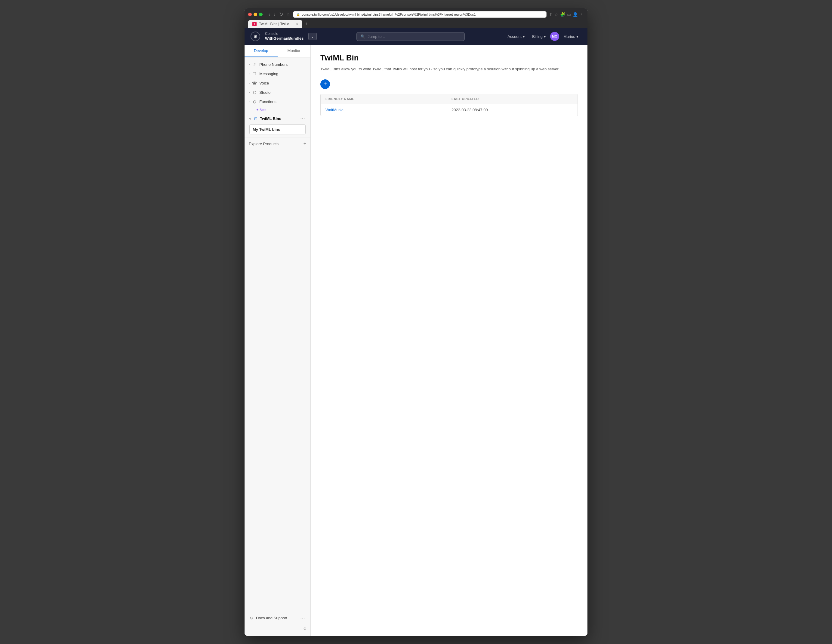 This screenshot has width=832, height=644. Describe the element at coordinates (575, 14) in the screenshot. I see `user-profile-button: 👤` at that location.